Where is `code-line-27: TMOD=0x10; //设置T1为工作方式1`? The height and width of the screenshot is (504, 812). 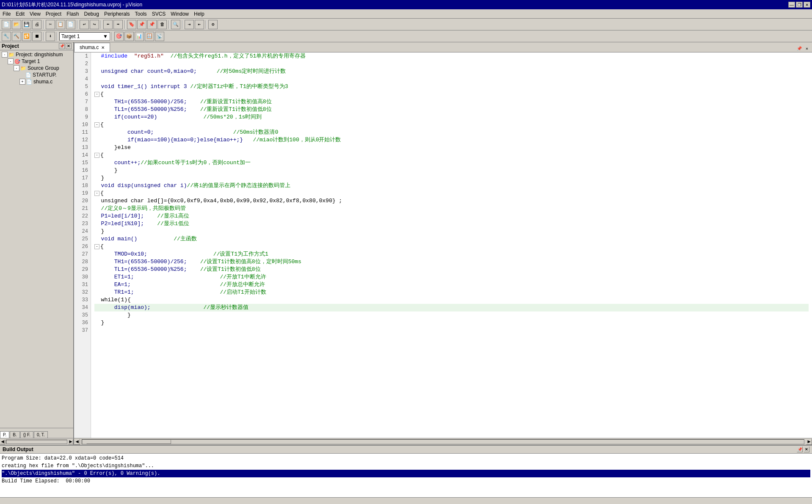
code-line-27: TMOD=0x10; //设置T1为工作方式1 is located at coordinates (451, 254).